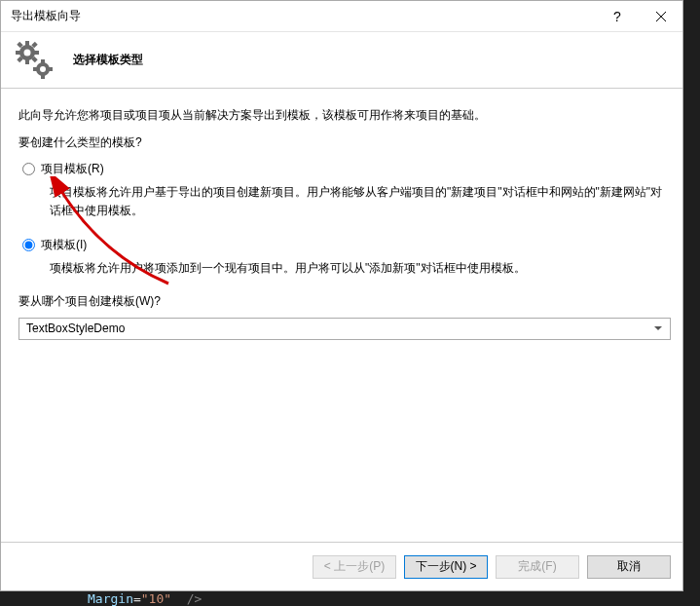  What do you see at coordinates (64, 246) in the screenshot?
I see `item-template-label: 项模板(I)` at bounding box center [64, 246].